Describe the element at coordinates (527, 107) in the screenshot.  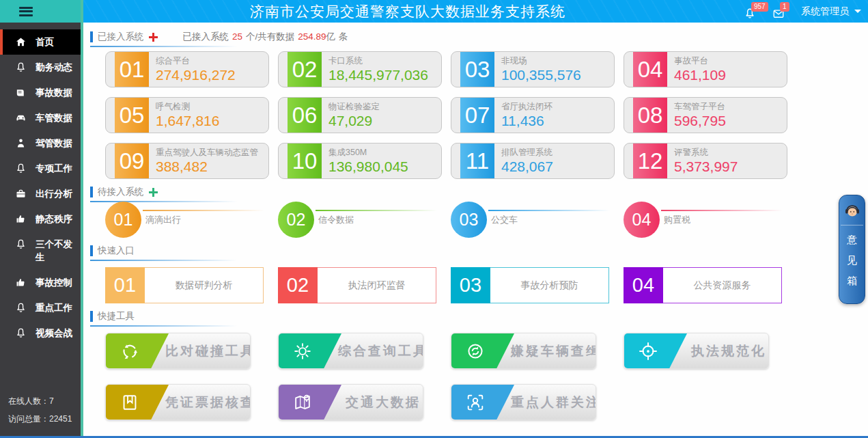
I see `card-title: 省厅执法闭环` at that location.